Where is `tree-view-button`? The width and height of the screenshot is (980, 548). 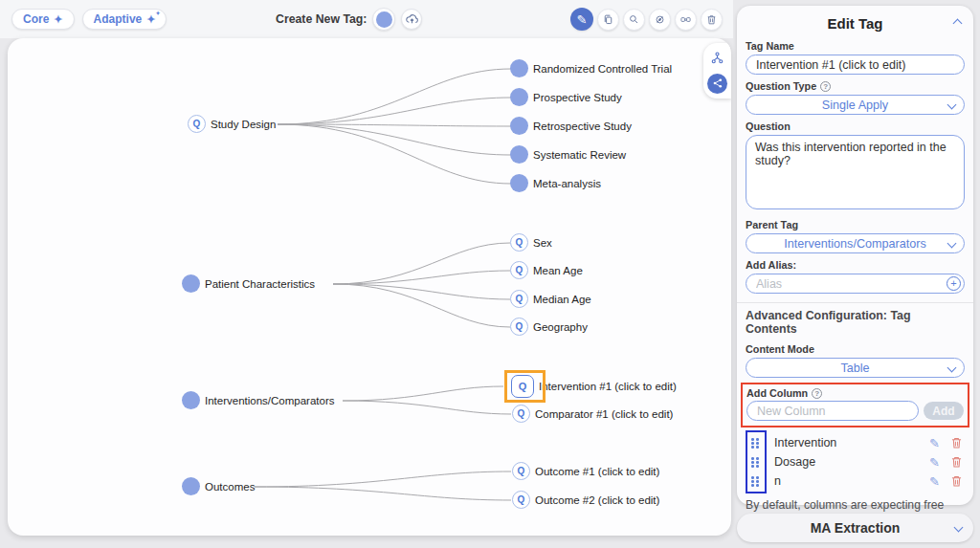 tree-view-button is located at coordinates (718, 57).